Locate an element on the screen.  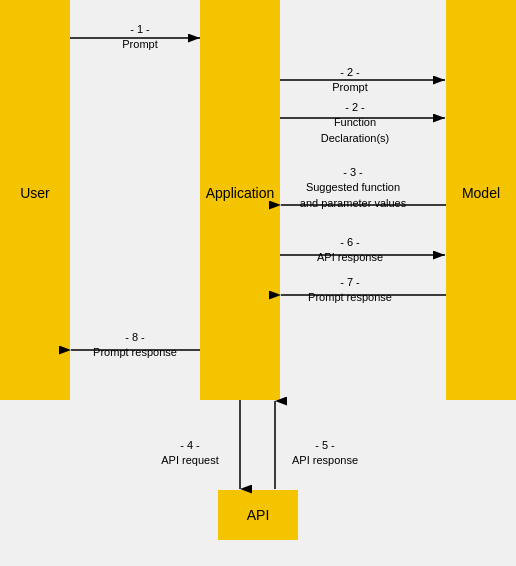
api-box: API is located at coordinates (258, 515).